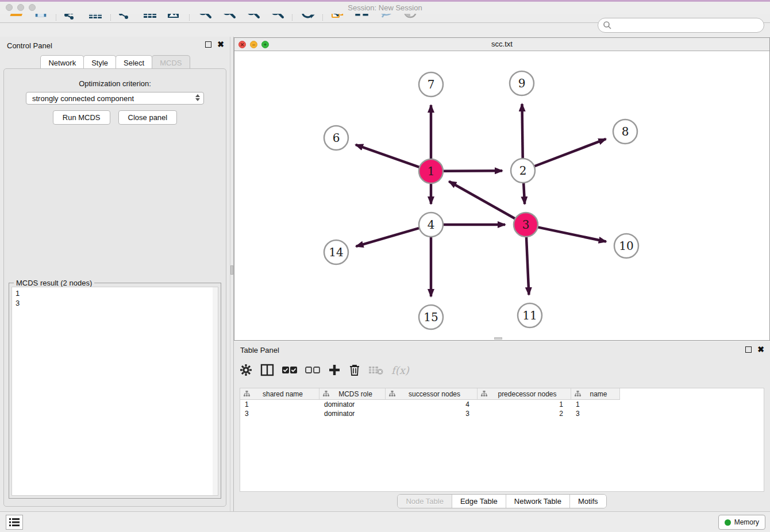  Describe the element at coordinates (221, 45) in the screenshot. I see `close-panel-icon: ✖` at that location.